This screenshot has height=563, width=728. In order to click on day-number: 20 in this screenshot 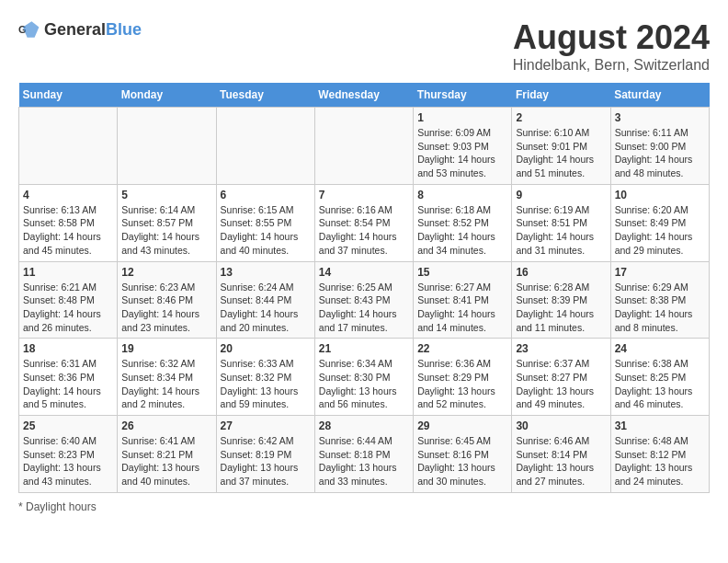, I will do `click(266, 349)`.